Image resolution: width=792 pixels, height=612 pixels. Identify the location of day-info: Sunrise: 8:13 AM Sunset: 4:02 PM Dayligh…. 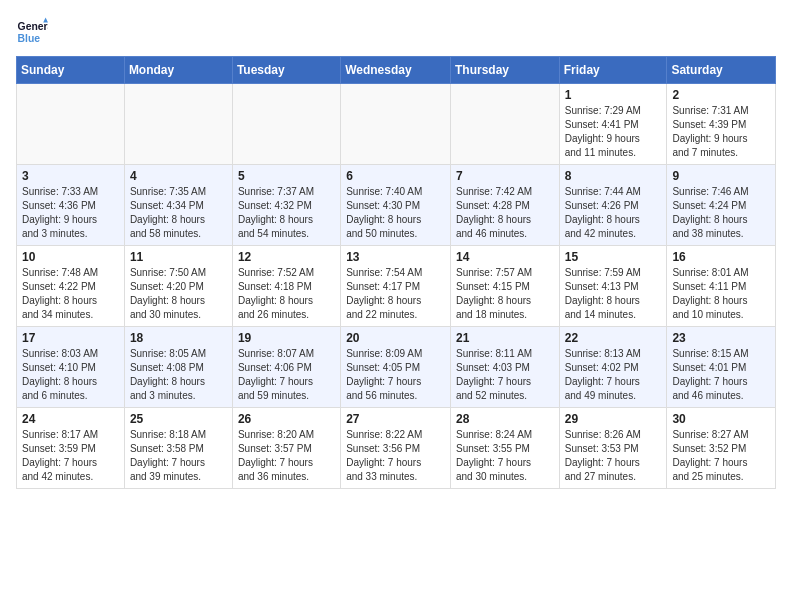
(614, 375).